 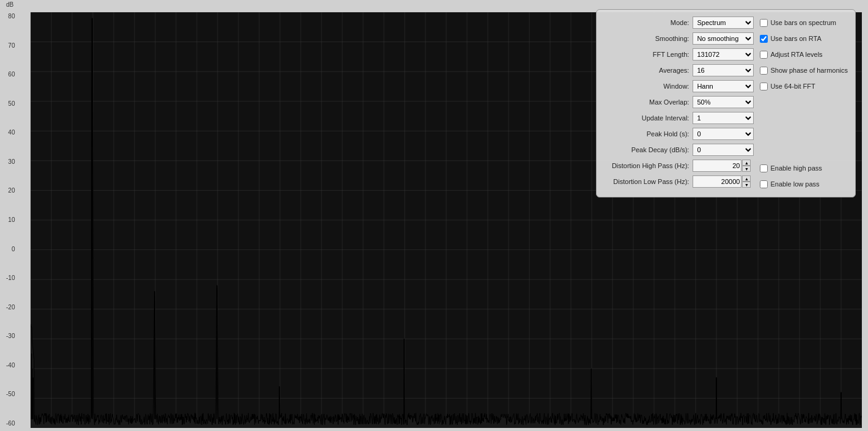 I want to click on dist-low-pass-down-btn: ▼, so click(x=746, y=185).